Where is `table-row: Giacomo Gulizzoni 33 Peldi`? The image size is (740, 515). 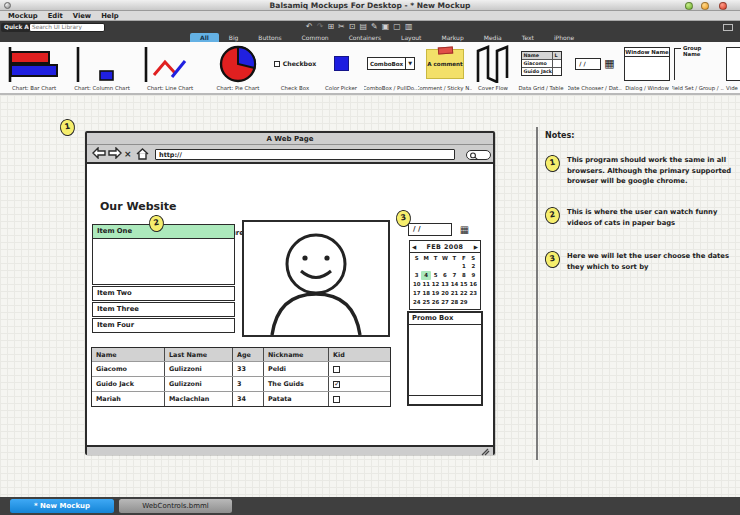 table-row: Giacomo Gulizzoni 33 Peldi is located at coordinates (241, 368).